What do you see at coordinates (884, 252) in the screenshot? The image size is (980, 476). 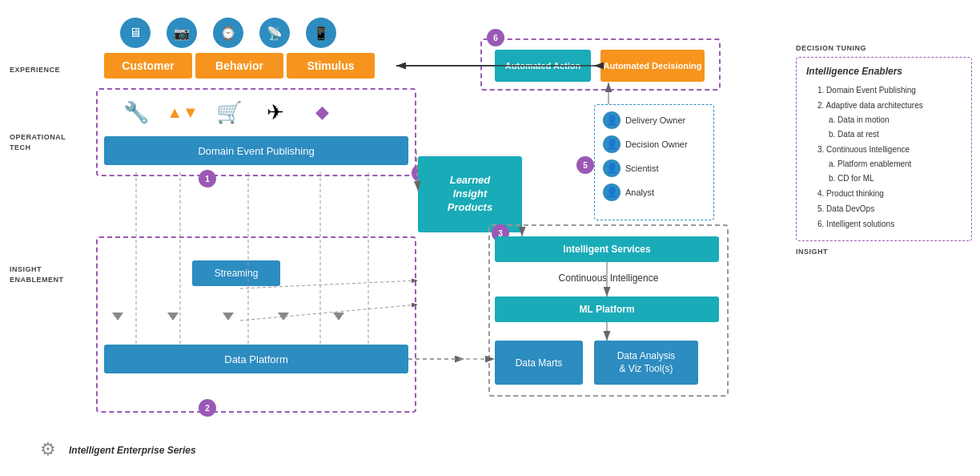 I see `insight-label: INSIGHT` at bounding box center [884, 252].